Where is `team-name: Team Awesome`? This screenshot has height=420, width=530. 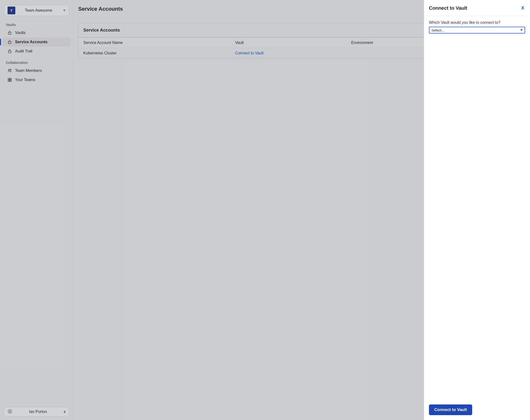
team-name: Team Awesome is located at coordinates (38, 10).